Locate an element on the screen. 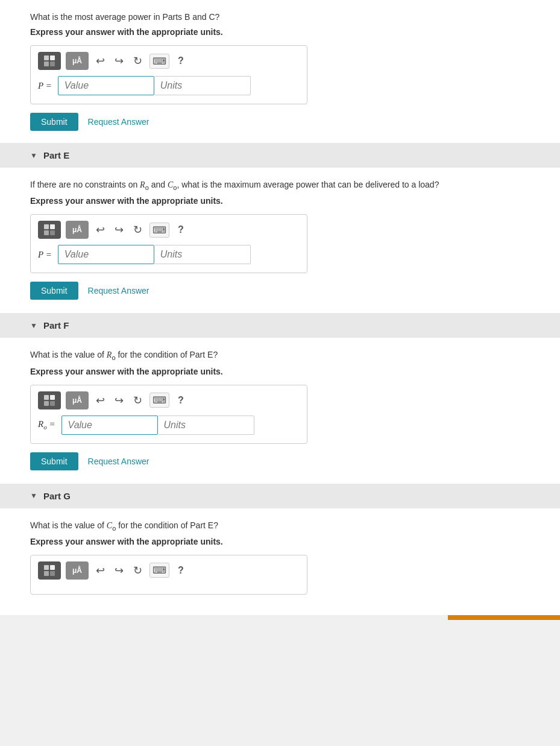 The width and height of the screenshot is (560, 746). top-help-icon: ? is located at coordinates (181, 61).